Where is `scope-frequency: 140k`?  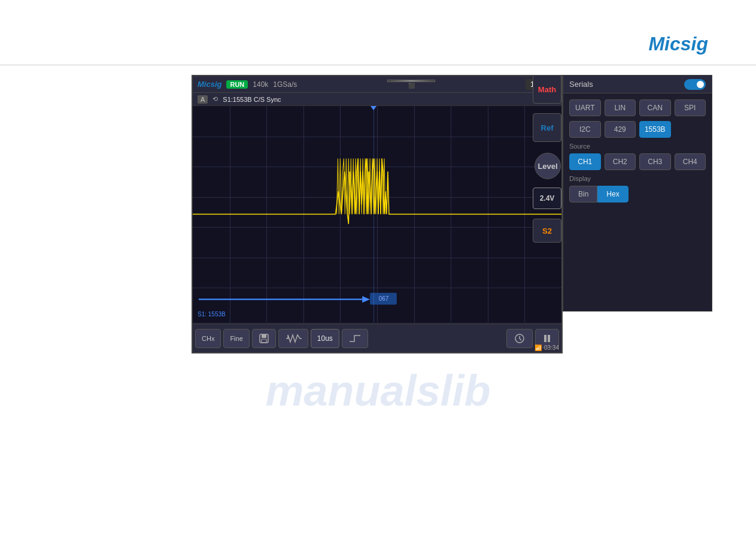 scope-frequency: 140k is located at coordinates (260, 84).